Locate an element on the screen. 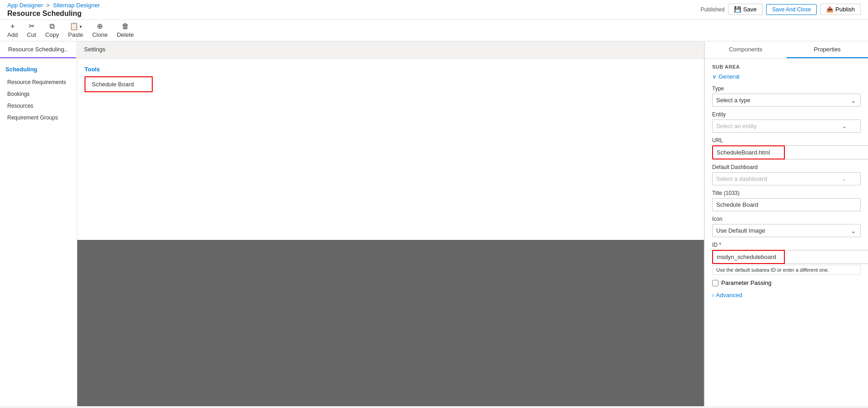 Image resolution: width=868 pixels, height=408 pixels. dashboard-placeholder: Select a dashboard is located at coordinates (742, 179).